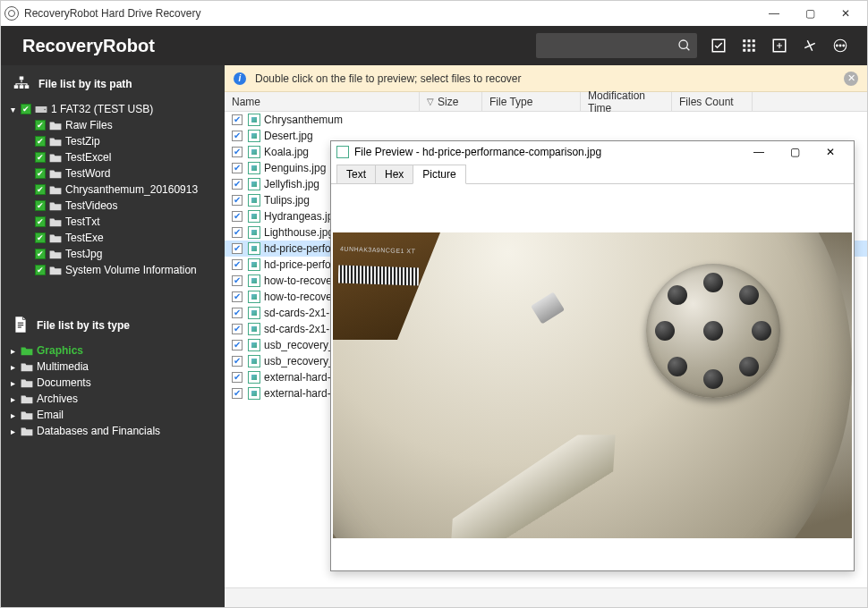  Describe the element at coordinates (116, 367) in the screenshot. I see `type-item: ▸Multimedia` at that location.